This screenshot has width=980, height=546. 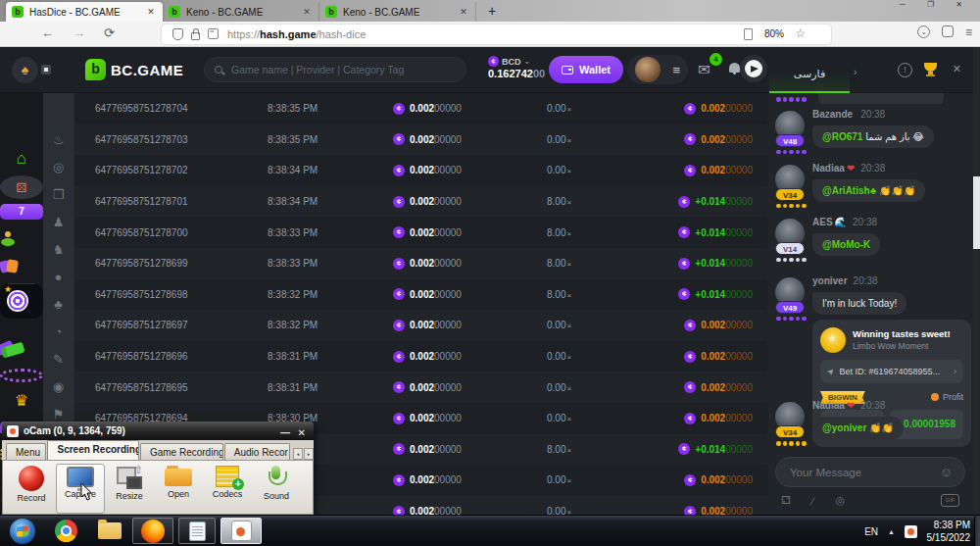 What do you see at coordinates (22, 159) in the screenshot?
I see `sidebar-item: ⌂` at bounding box center [22, 159].